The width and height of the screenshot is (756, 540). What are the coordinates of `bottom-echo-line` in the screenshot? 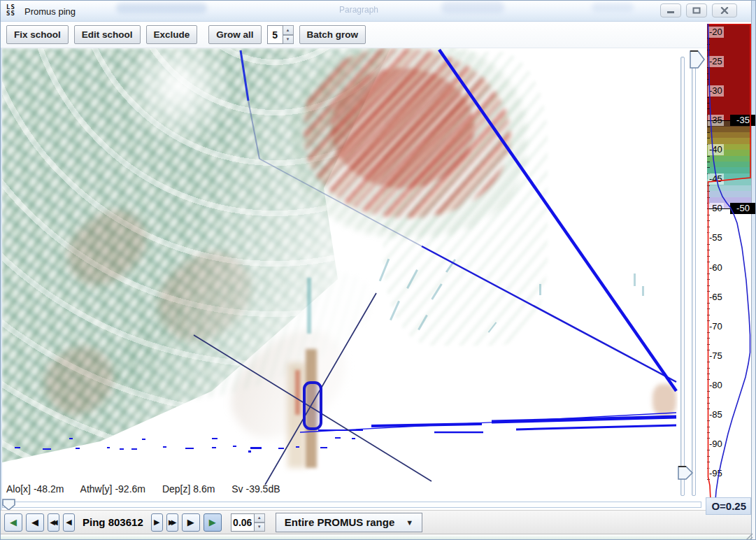 It's located at (488, 422).